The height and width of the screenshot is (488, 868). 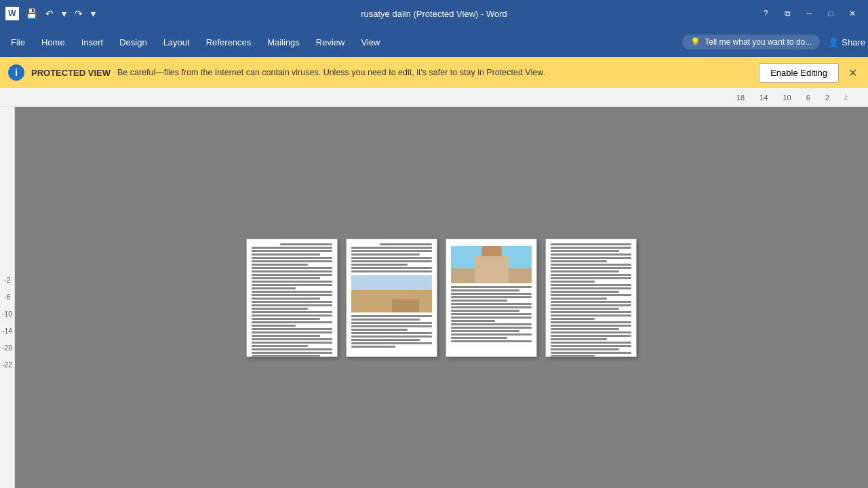 What do you see at coordinates (809, 14) in the screenshot?
I see `minimize-button: ─` at bounding box center [809, 14].